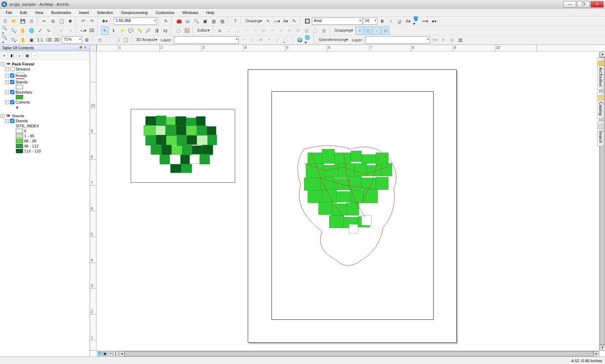 This screenshot has height=364, width=605. What do you see at coordinates (408, 21) in the screenshot?
I see `font-color-icon: A▾` at bounding box center [408, 21].